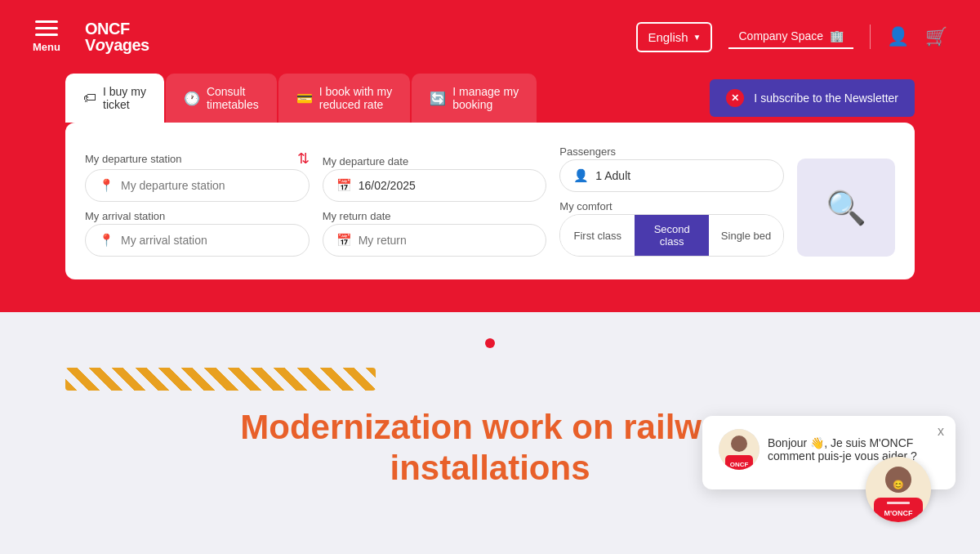 The image size is (980, 554). What do you see at coordinates (668, 38) in the screenshot?
I see `language-label: English` at bounding box center [668, 38].